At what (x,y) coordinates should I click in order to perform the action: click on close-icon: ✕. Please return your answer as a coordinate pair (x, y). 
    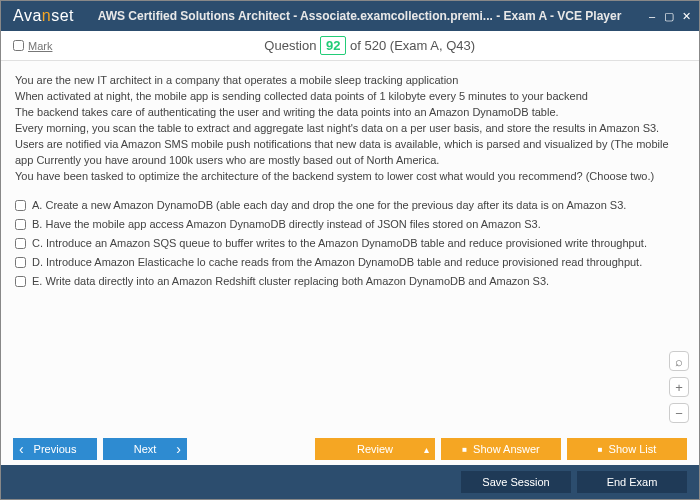
    Looking at the image, I should click on (686, 16).